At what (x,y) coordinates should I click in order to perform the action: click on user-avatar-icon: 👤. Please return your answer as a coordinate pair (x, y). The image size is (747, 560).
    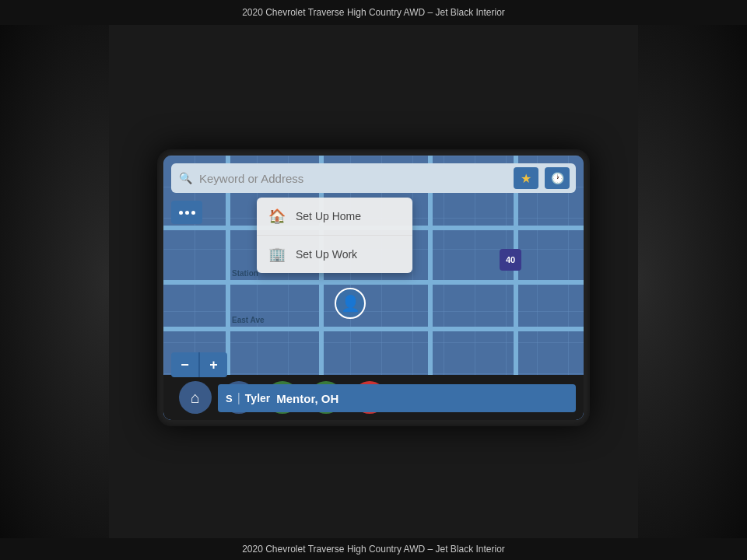
    Looking at the image, I should click on (350, 303).